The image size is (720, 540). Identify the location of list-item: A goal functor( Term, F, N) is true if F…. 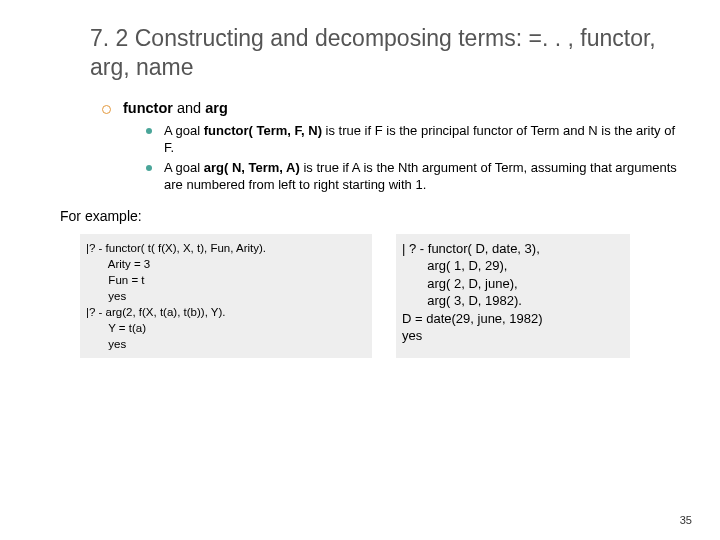
(413, 140).